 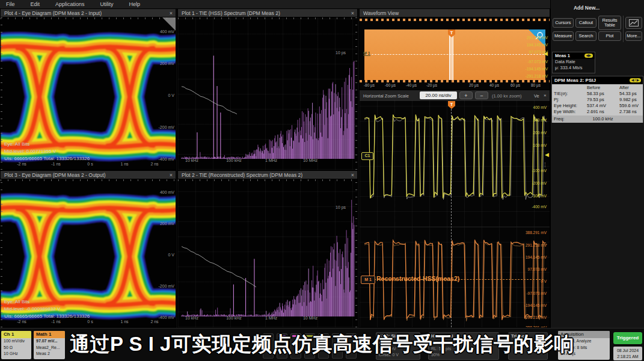 I want to click on dpm-results-table: DPM Meas 2: PSIJ ◀ / ▶ Before After TIE(…, so click(x=598, y=99).